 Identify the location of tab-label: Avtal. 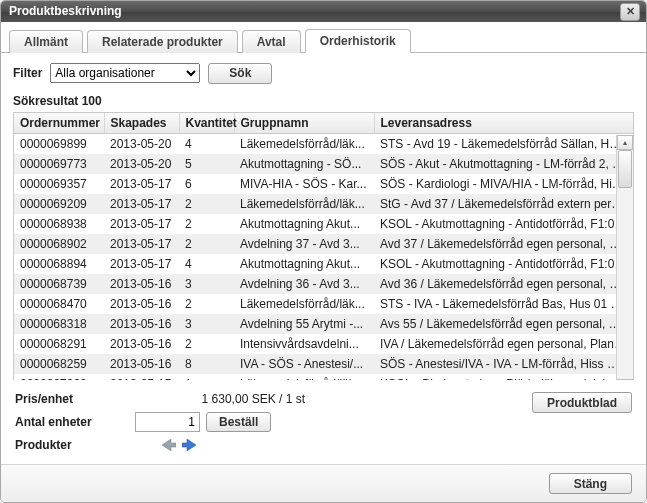
(272, 42).